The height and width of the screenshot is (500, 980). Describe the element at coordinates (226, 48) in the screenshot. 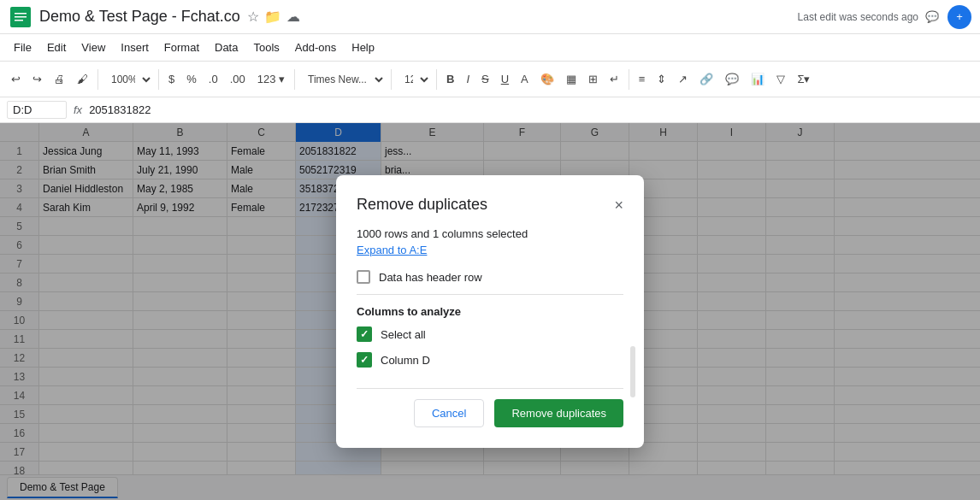

I see `menu-data: Data` at that location.